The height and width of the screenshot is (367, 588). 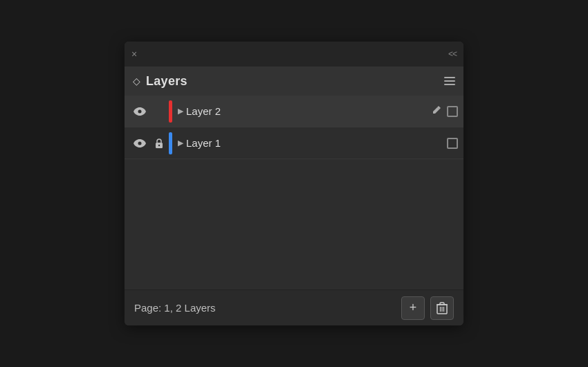 I want to click on plus-icon: +, so click(x=414, y=307).